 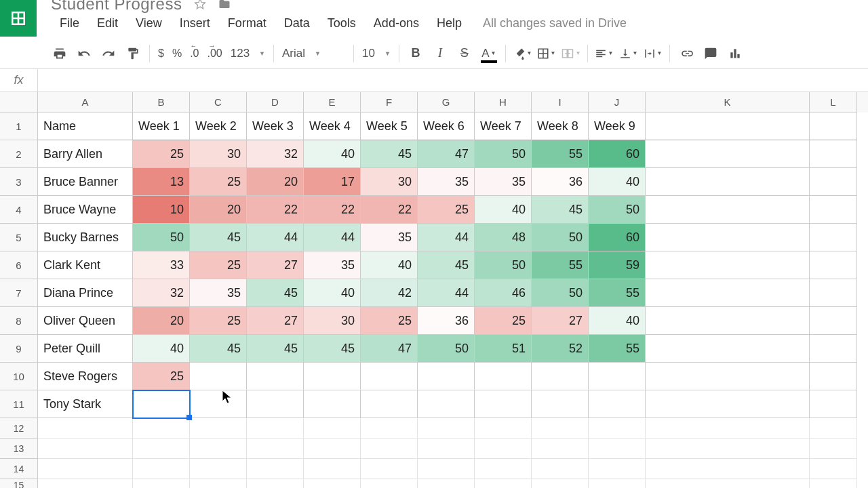 I want to click on cell-15-E, so click(x=332, y=484).